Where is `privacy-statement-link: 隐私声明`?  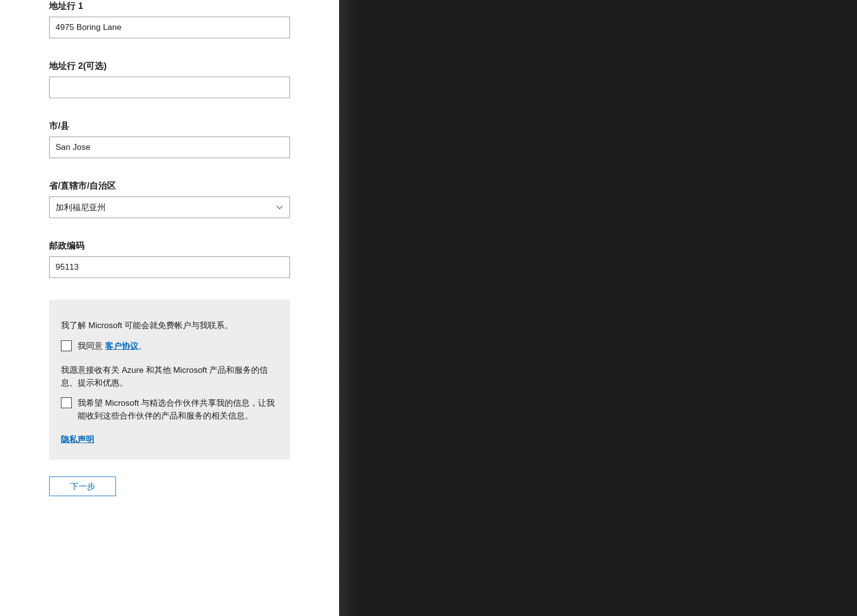 privacy-statement-link: 隐私声明 is located at coordinates (78, 439).